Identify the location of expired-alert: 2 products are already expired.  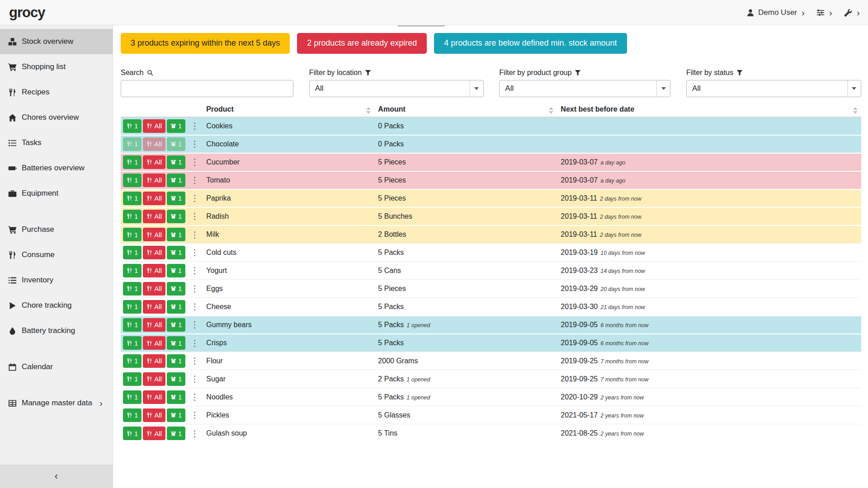
(362, 43).